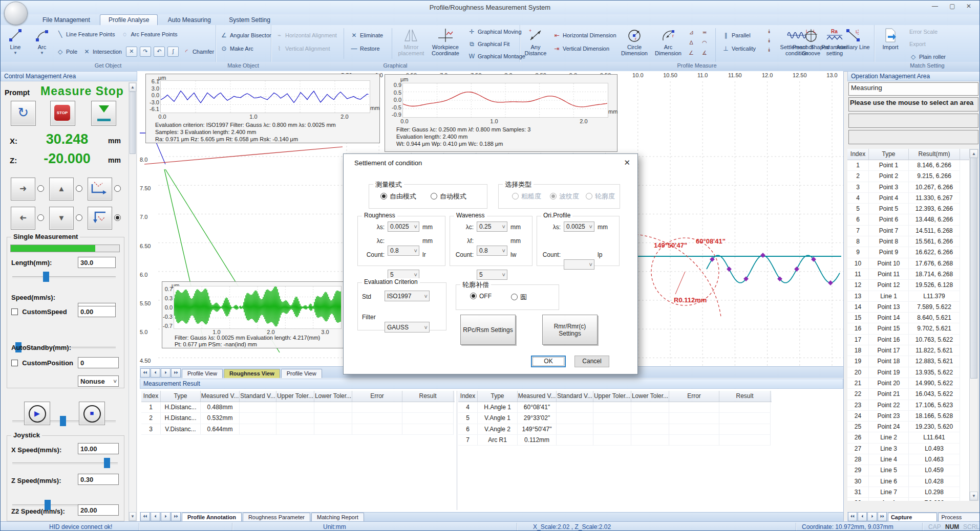 The image size is (980, 531). Describe the element at coordinates (212, 517) in the screenshot. I see `tab-profile-annotation: Profile Annotation` at that location.